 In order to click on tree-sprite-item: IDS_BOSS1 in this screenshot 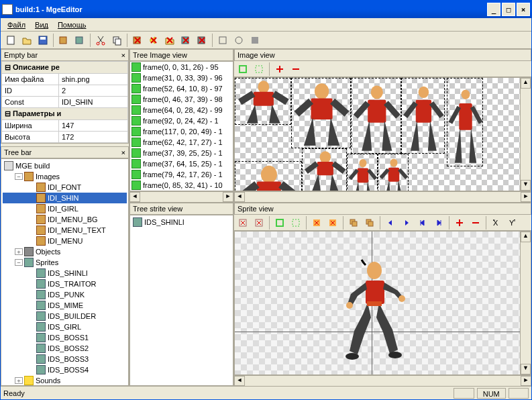, I will do `click(64, 338)`.